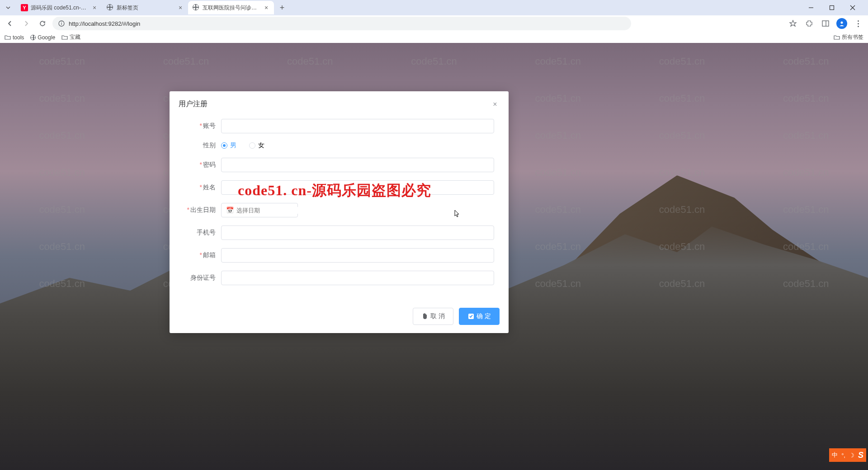 This screenshot has width=868, height=470. Describe the element at coordinates (342, 24) in the screenshot. I see `url-bar` at that location.